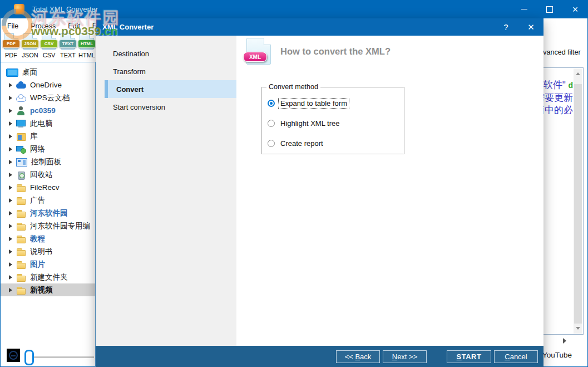 The height and width of the screenshot is (367, 588). I want to click on tree-item-新建文件夹: 新建文件夹, so click(48, 277).